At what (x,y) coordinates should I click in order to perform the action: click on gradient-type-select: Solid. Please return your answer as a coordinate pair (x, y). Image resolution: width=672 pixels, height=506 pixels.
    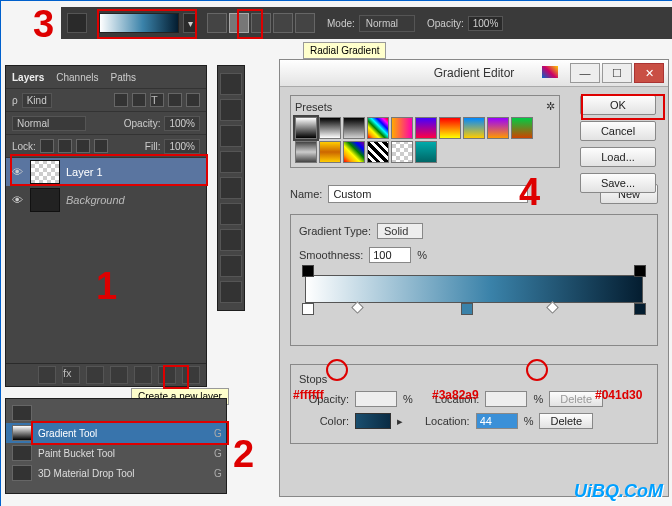
    Looking at the image, I should click on (400, 231).